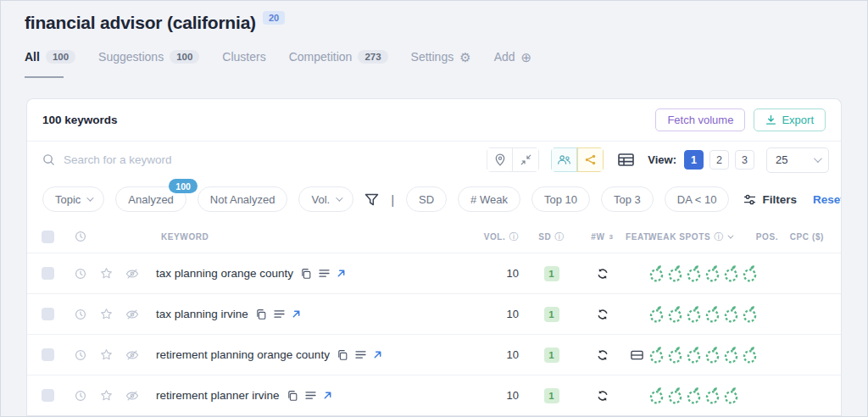 This screenshot has width=868, height=417. I want to click on filter-analyzed: Analyzed 100, so click(151, 199).